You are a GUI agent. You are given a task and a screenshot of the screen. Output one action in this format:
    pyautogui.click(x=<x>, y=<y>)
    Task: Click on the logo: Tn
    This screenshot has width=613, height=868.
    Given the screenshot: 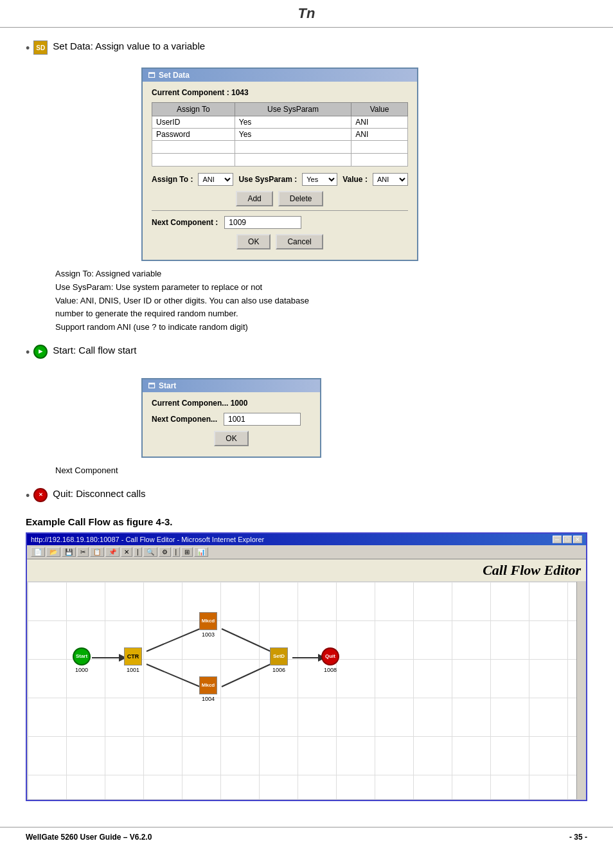 What is the action you would take?
    pyautogui.click(x=307, y=13)
    